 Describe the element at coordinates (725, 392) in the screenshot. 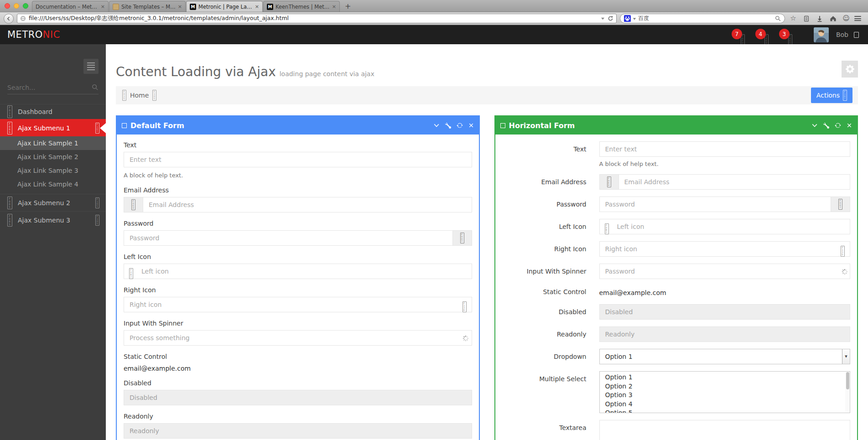

I see `multiple-select: Option 1 Option 2 Option 3 Option 4 Opti…` at that location.